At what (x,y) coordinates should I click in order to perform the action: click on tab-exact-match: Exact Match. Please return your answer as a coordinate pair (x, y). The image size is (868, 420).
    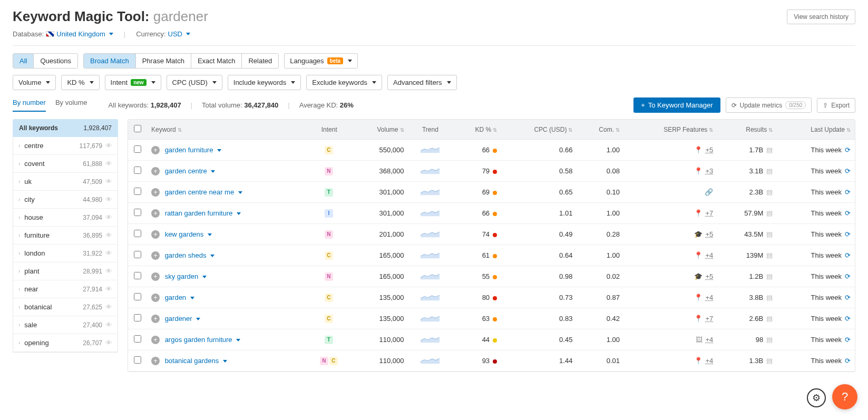
    Looking at the image, I should click on (217, 61).